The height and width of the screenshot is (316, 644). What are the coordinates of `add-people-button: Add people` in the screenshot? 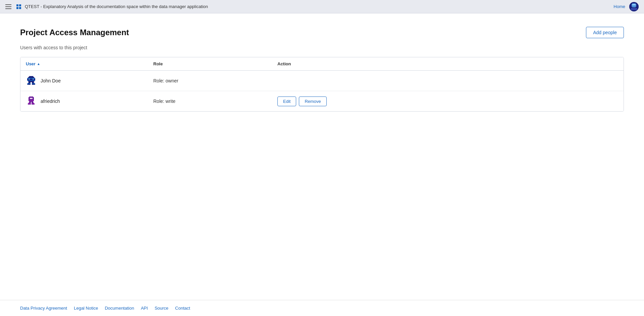 It's located at (605, 33).